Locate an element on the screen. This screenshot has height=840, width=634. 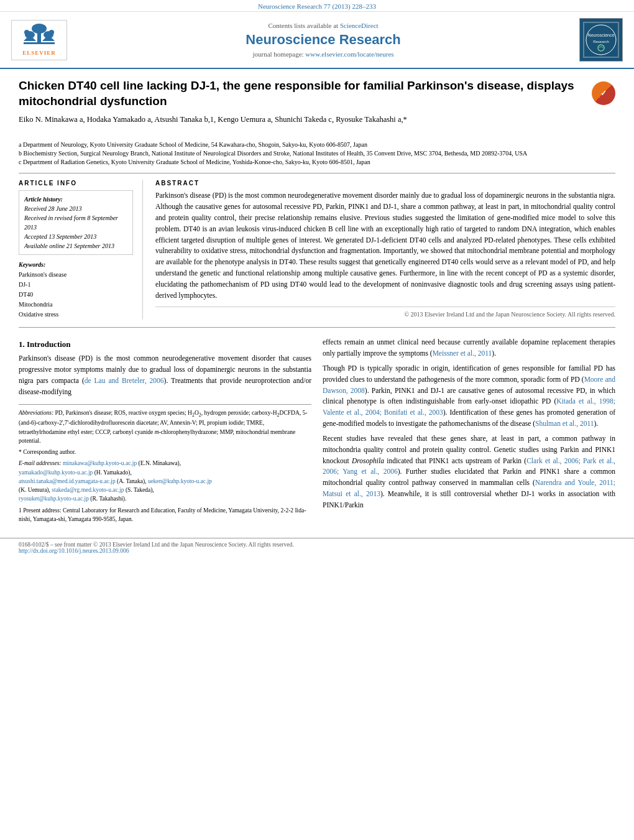
left-col: 1. Introduction Parkinson's disease (PD)… is located at coordinates (165, 430).